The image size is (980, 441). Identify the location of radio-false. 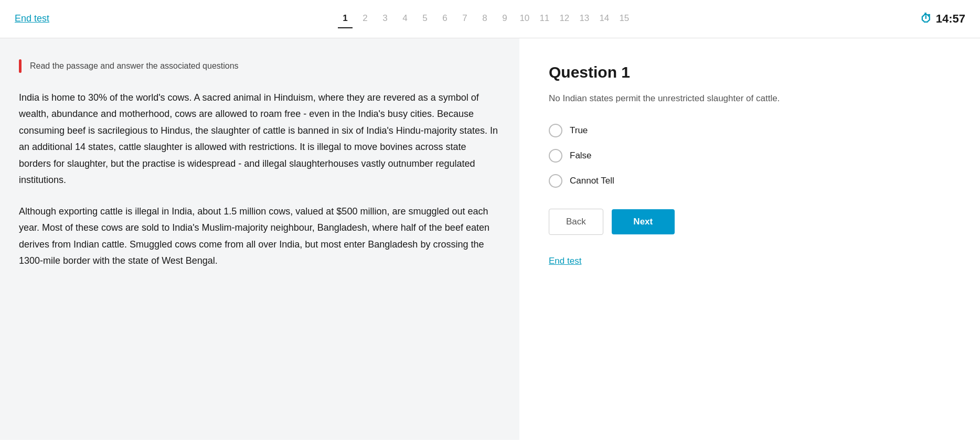
(556, 156).